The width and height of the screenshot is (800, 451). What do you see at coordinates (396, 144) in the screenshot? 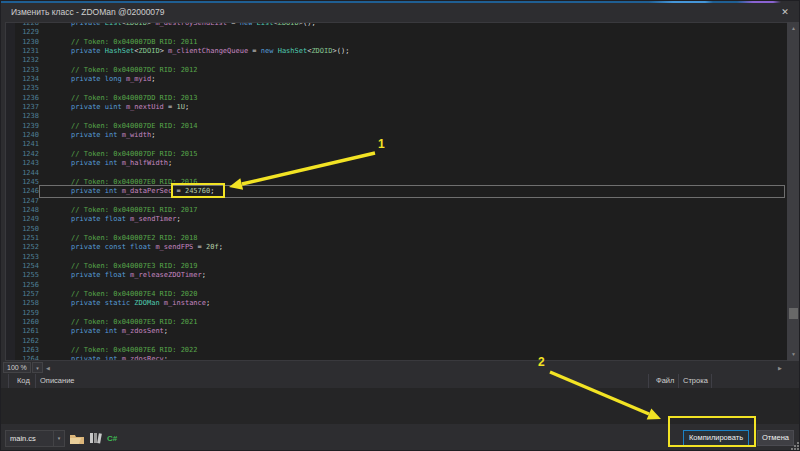
I see `code-line: 1241` at bounding box center [396, 144].